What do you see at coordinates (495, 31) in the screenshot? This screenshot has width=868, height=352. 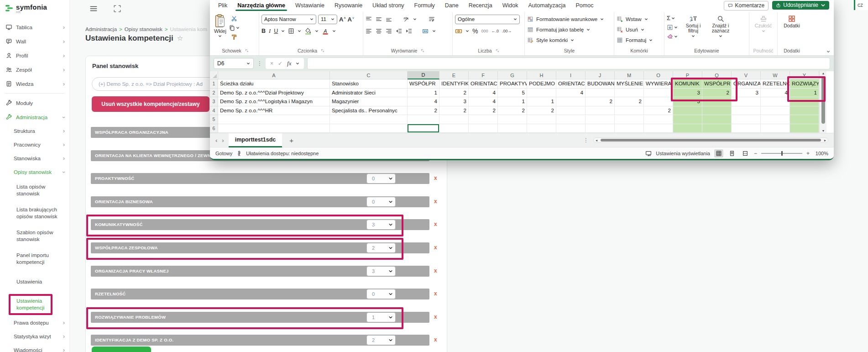 I see `increase-decimal-button: ←.0` at bounding box center [495, 31].